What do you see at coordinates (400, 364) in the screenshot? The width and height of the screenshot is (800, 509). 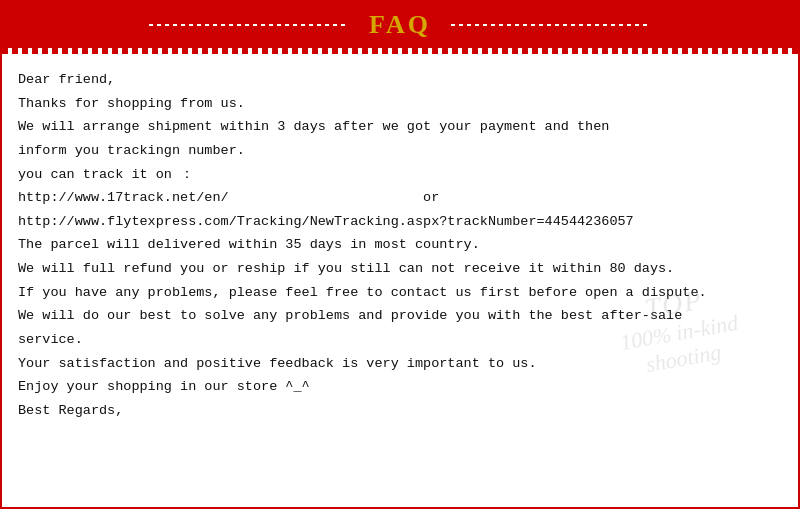 I see `content-line-12: Your satisfaction and positive feedback …` at bounding box center [400, 364].